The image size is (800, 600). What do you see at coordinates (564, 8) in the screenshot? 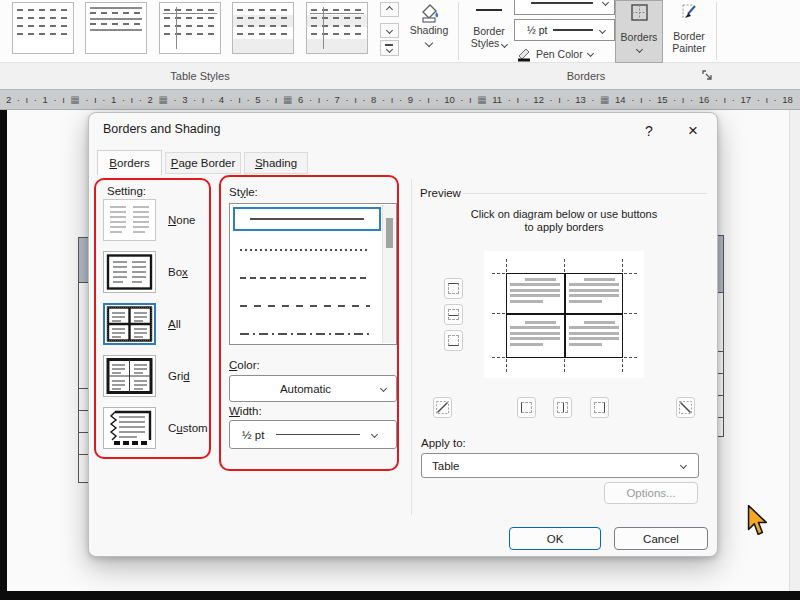
I see `line-style-combo` at bounding box center [564, 8].